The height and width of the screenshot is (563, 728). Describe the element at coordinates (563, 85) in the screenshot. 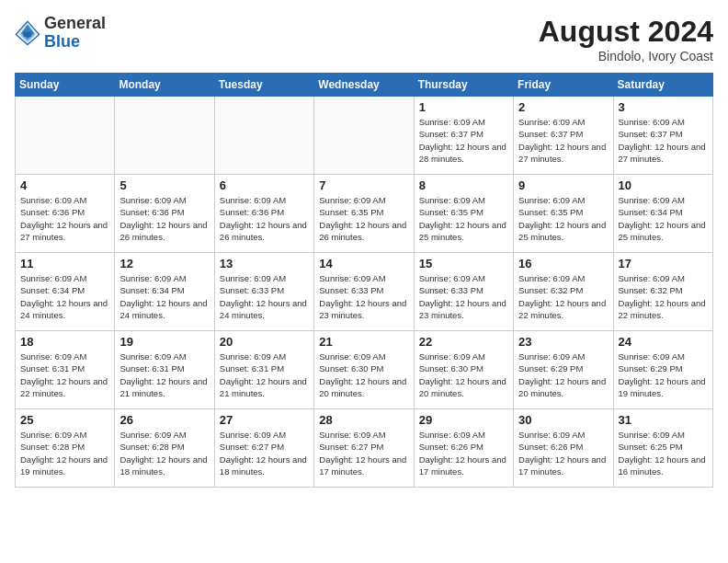

I see `weekday-friday: Friday` at that location.